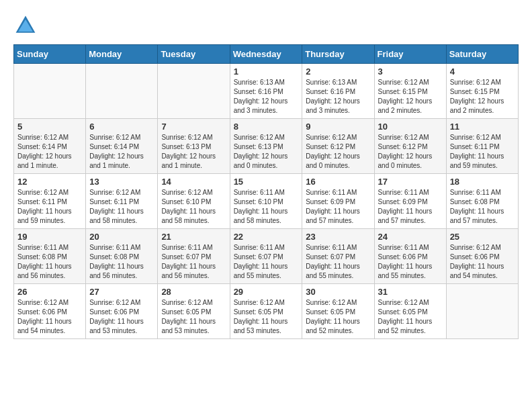  I want to click on calendar-cell: 27Sunrise: 6:12 AM Sunset: 6:06 PM Dayli…, so click(122, 312).